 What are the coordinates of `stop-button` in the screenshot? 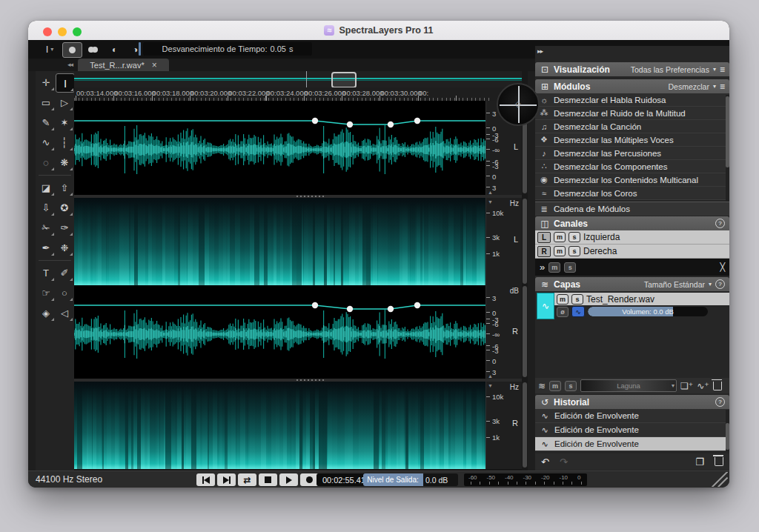 It's located at (268, 480).